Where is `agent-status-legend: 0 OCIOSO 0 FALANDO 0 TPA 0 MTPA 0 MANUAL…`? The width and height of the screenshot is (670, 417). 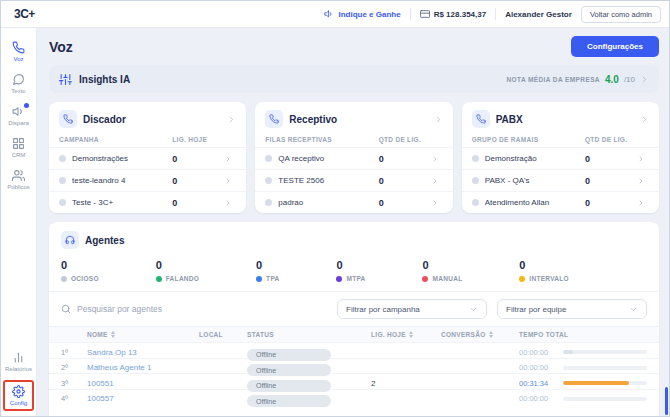 agent-status-legend: 0 OCIOSO 0 FALANDO 0 TPA 0 MTPA 0 MANUAL… is located at coordinates (354, 274).